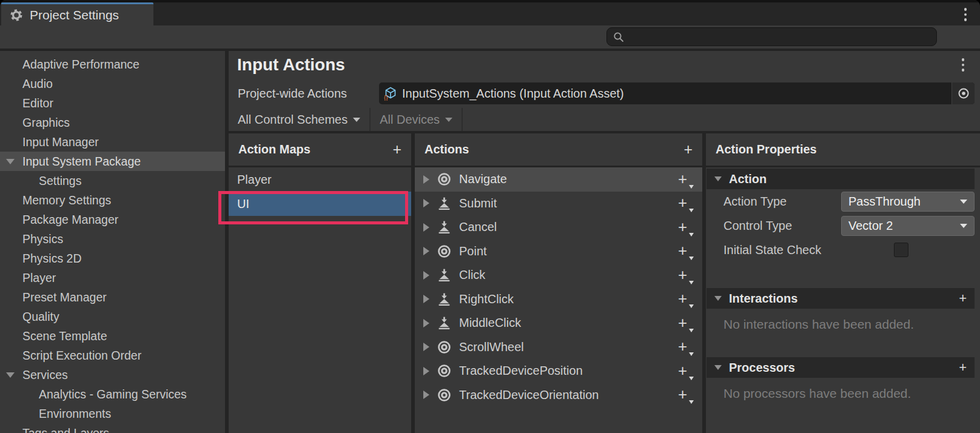  What do you see at coordinates (963, 65) in the screenshot?
I see `input-actions-menu-kebab-icon` at bounding box center [963, 65].